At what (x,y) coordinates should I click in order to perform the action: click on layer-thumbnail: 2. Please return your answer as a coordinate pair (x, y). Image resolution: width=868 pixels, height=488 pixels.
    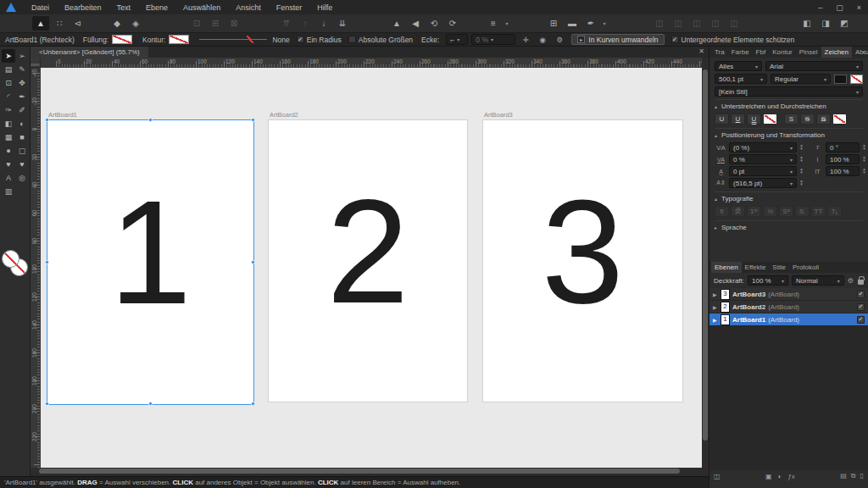
    Looking at the image, I should click on (726, 307).